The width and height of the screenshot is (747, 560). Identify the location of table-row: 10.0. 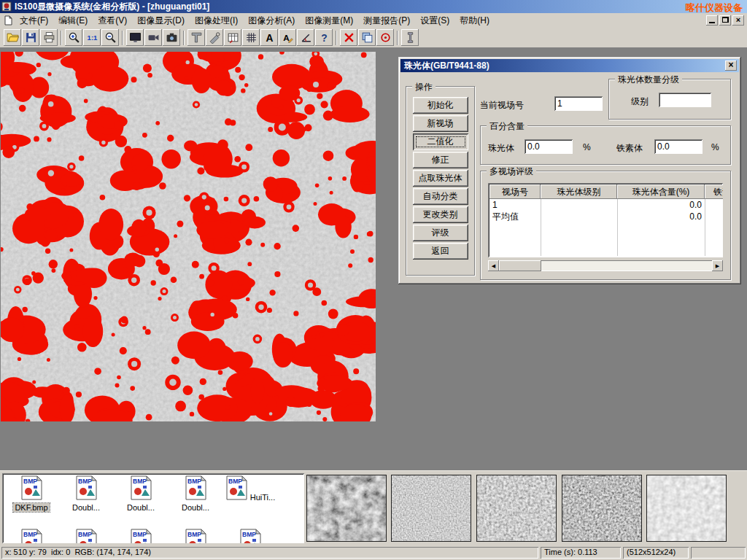
(605, 205).